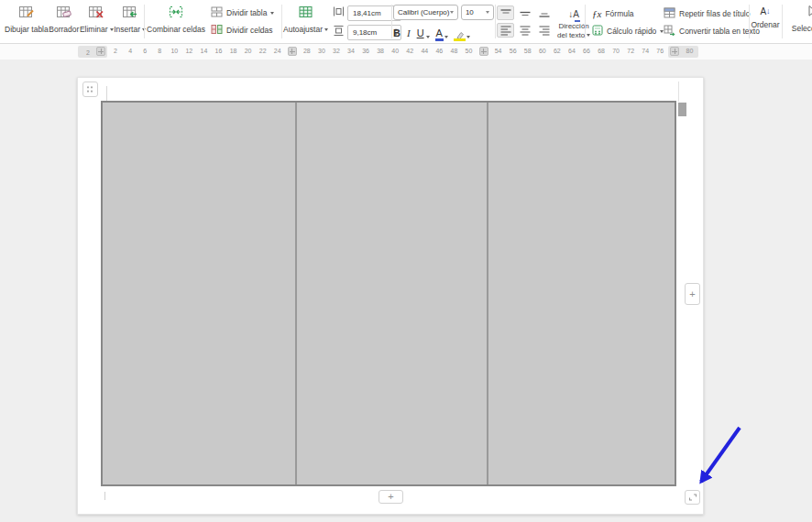 The image size is (812, 522). I want to click on underline-letter: U, so click(421, 33).